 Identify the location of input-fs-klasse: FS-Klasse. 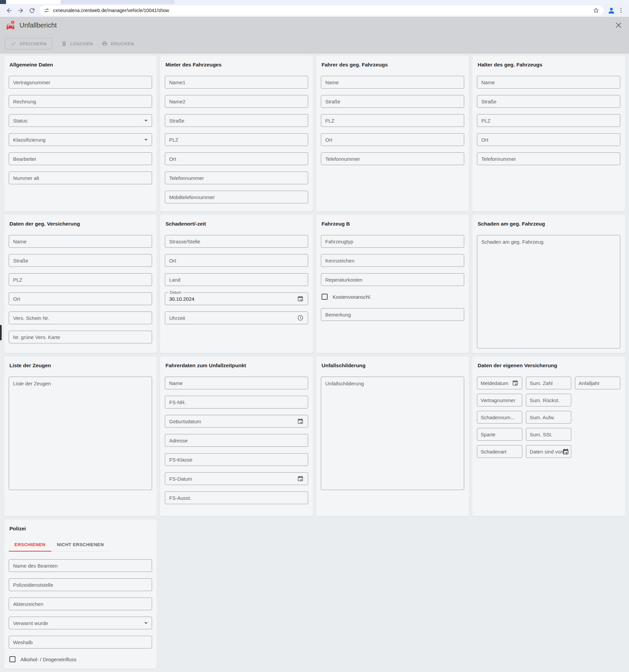
(237, 460).